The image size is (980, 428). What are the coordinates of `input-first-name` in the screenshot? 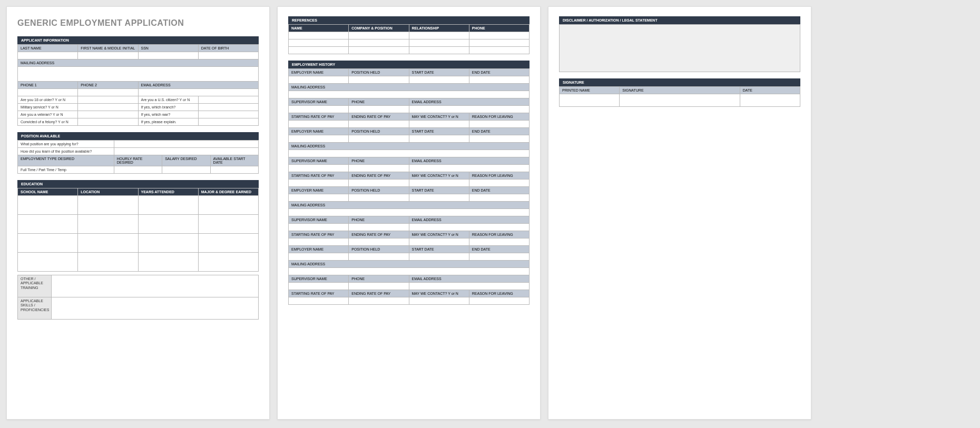 It's located at (108, 56).